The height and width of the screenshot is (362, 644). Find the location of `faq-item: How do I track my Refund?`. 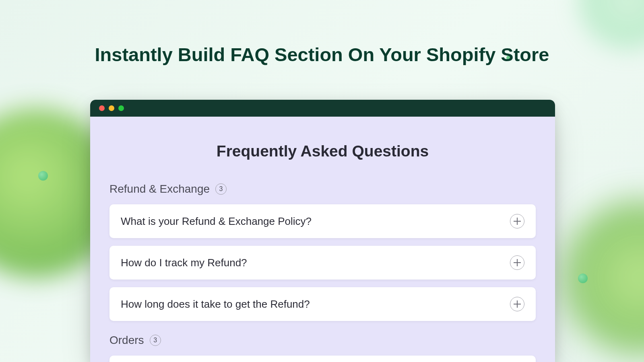

faq-item: How do I track my Refund? is located at coordinates (323, 263).